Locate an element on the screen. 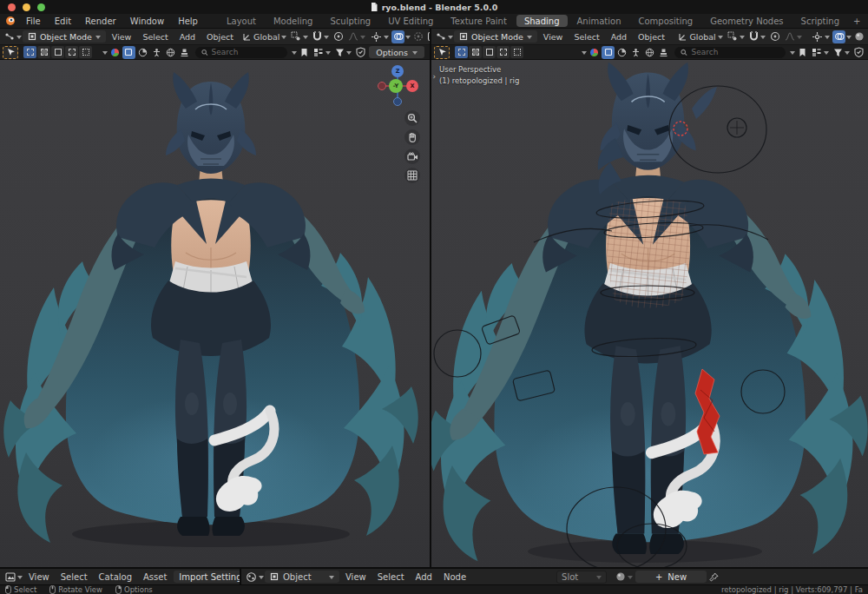  asset-menu-catalog: Catalog is located at coordinates (115, 577).